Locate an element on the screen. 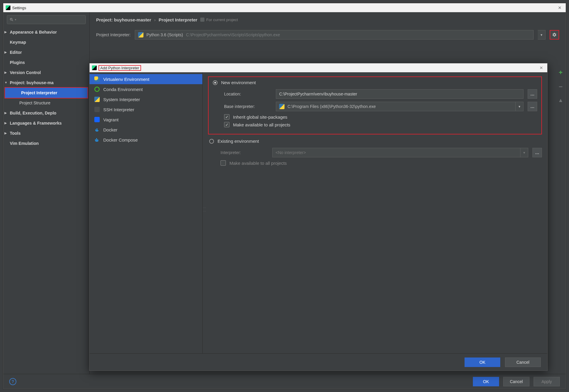  dialog-item-docker: Docker is located at coordinates (146, 130).